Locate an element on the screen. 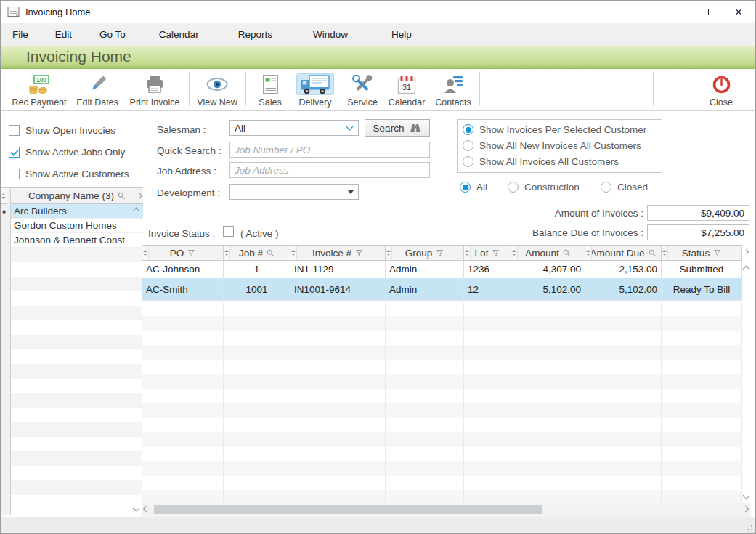 This screenshot has width=756, height=534. sales-button: Sales is located at coordinates (270, 89).